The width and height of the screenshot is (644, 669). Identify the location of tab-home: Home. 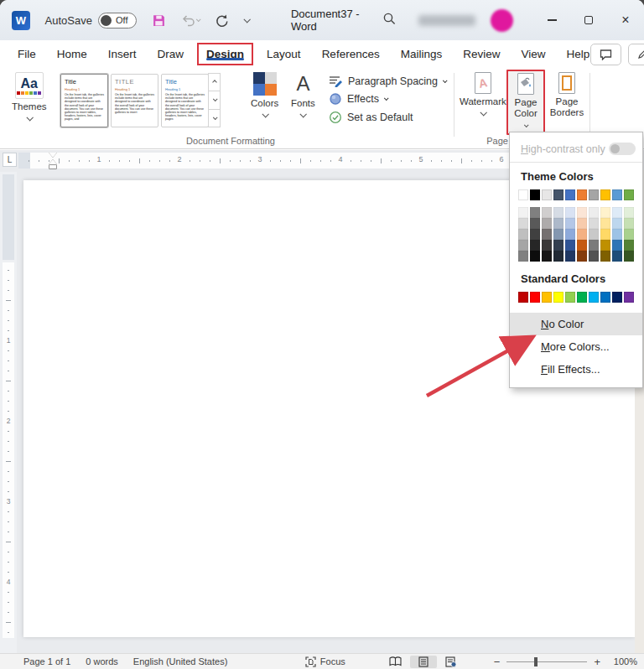
(72, 54).